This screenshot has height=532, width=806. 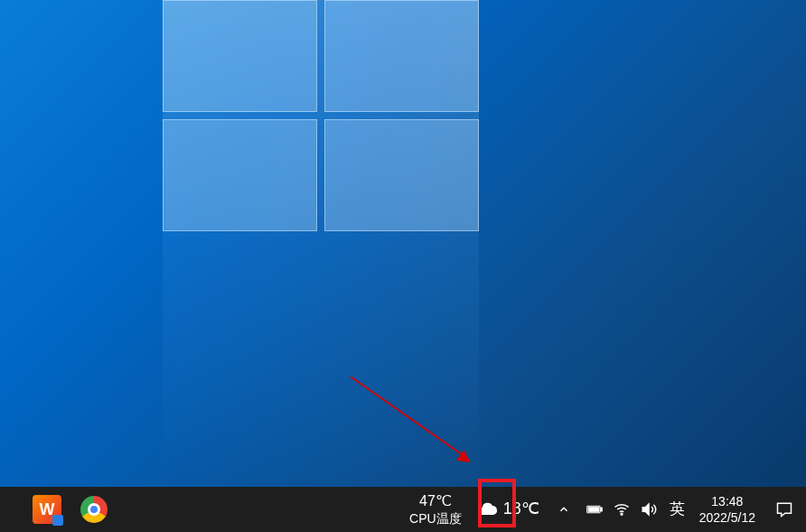 I want to click on tray-show-hidden-icons, so click(x=564, y=509).